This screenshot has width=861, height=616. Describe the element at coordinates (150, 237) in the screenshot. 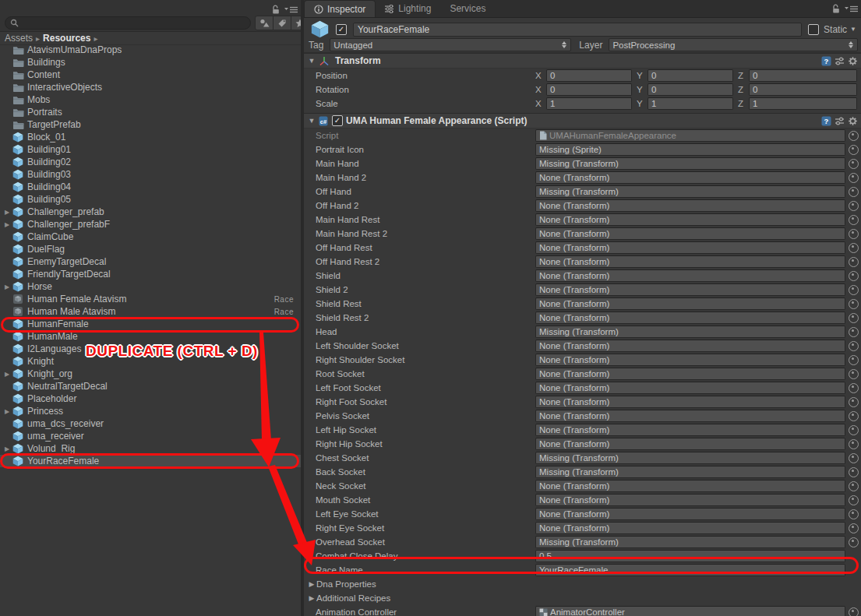

I see `project-item-claimcube: ClaimCube` at that location.